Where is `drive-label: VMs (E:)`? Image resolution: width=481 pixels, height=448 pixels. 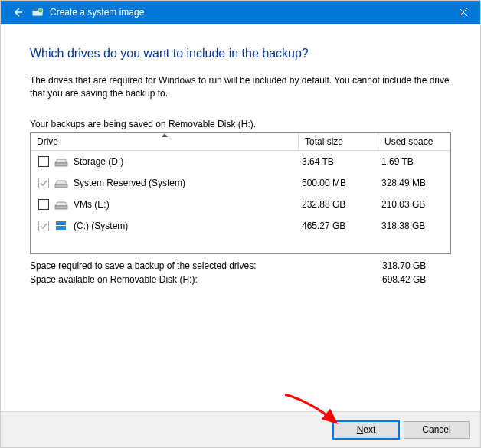
drive-label: VMs (E:) is located at coordinates (188, 204).